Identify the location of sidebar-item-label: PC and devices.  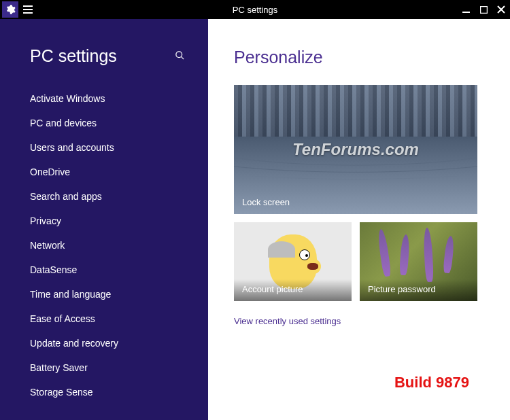
(63, 123).